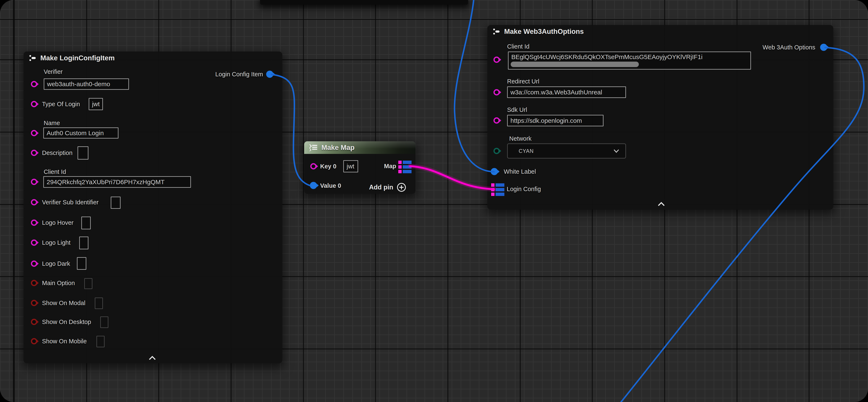  What do you see at coordinates (58, 223) in the screenshot?
I see `pin-label-logo-hover: Logo Hover` at bounding box center [58, 223].